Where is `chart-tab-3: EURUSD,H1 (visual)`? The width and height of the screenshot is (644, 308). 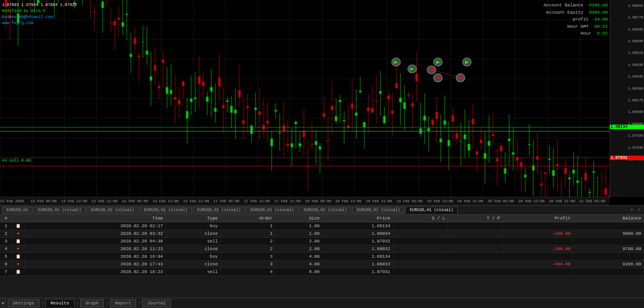
chart-tab-3: EURUSD,H1 (visual) is located at coordinates (166, 210).